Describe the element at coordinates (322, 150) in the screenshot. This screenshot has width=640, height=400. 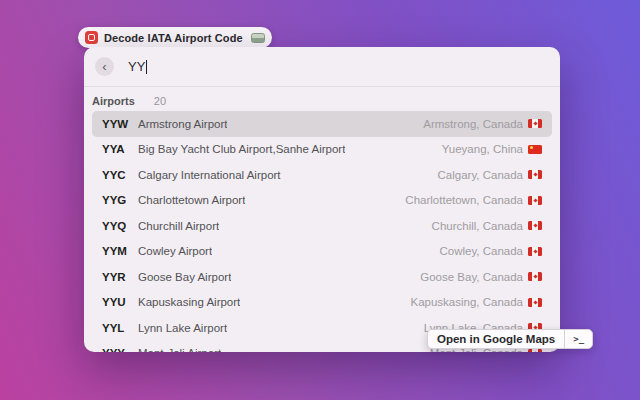
I see `airport-row: YYA Big Bay Yacht Club Airport,Sanhe Air…` at that location.